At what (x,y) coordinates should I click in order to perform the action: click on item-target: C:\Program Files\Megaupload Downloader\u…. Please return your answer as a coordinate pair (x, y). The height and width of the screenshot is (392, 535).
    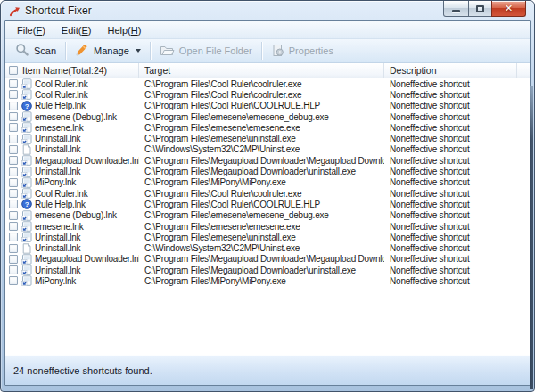
    Looking at the image, I should click on (262, 171).